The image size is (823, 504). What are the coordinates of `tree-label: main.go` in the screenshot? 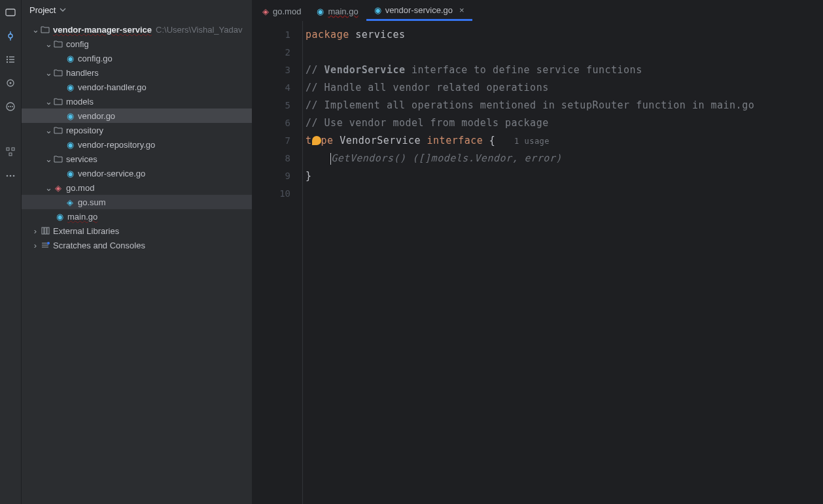 It's located at (82, 217).